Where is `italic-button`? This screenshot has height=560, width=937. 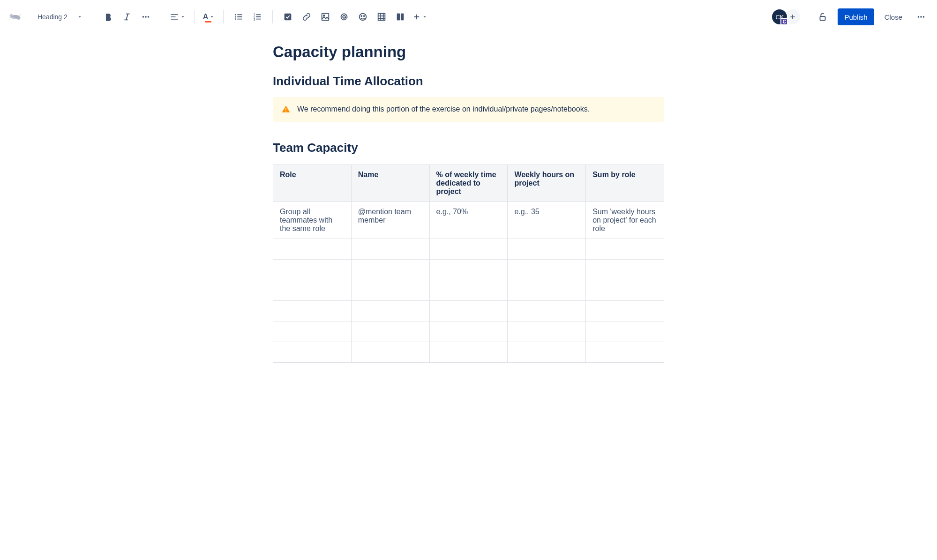
italic-button is located at coordinates (127, 17).